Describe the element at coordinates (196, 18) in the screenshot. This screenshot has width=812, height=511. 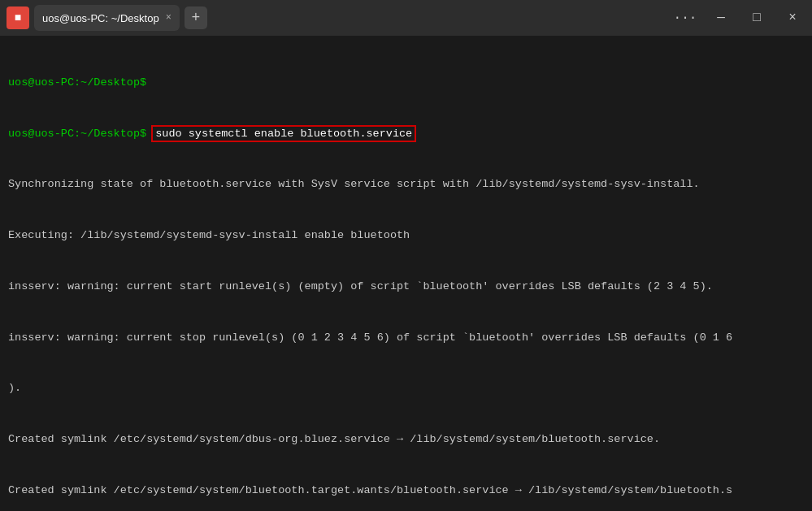
I see `new-tab-button: +` at that location.